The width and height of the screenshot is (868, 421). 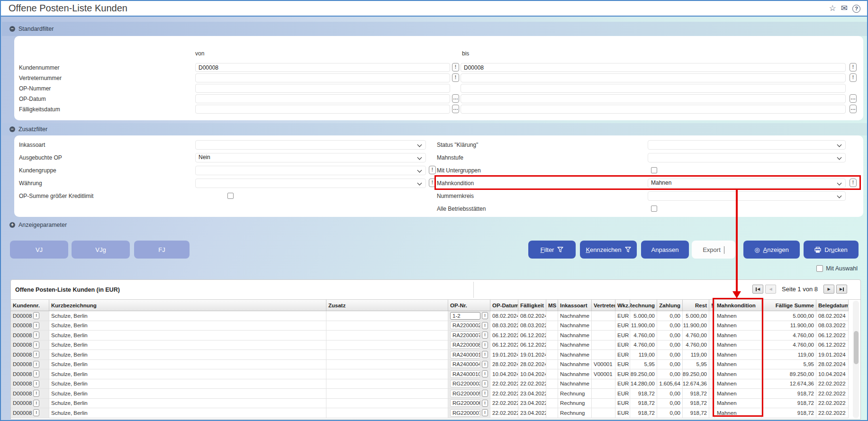 I want to click on filter-button: Filter, so click(x=552, y=250).